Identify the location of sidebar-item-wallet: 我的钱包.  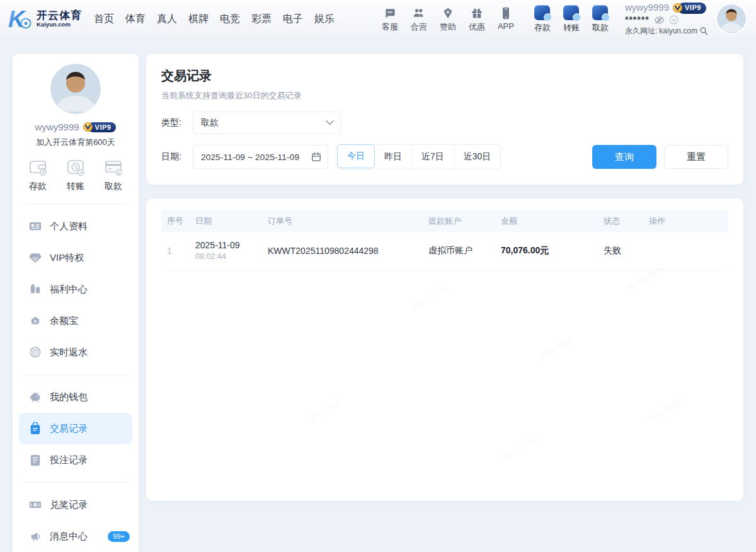
(76, 397).